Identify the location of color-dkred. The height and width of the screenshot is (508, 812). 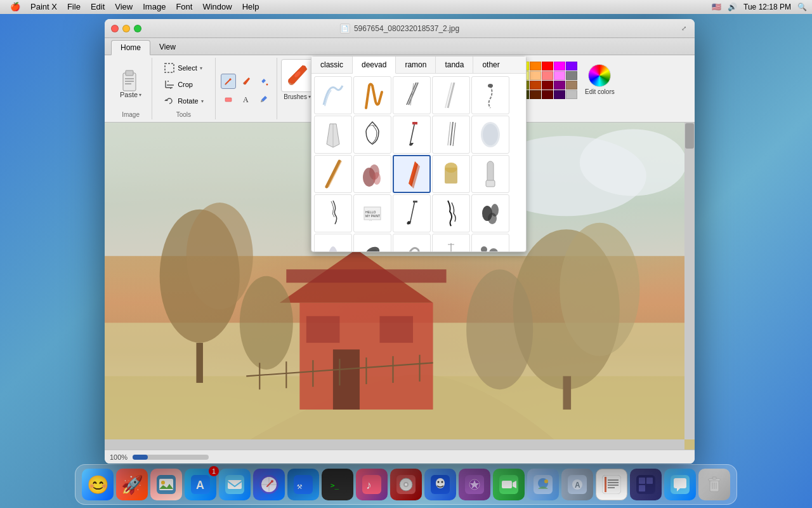
(547, 85).